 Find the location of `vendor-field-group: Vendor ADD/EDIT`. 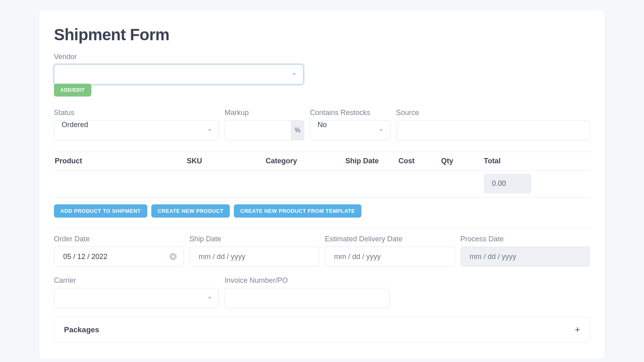

vendor-field-group: Vendor ADD/EDIT is located at coordinates (322, 75).